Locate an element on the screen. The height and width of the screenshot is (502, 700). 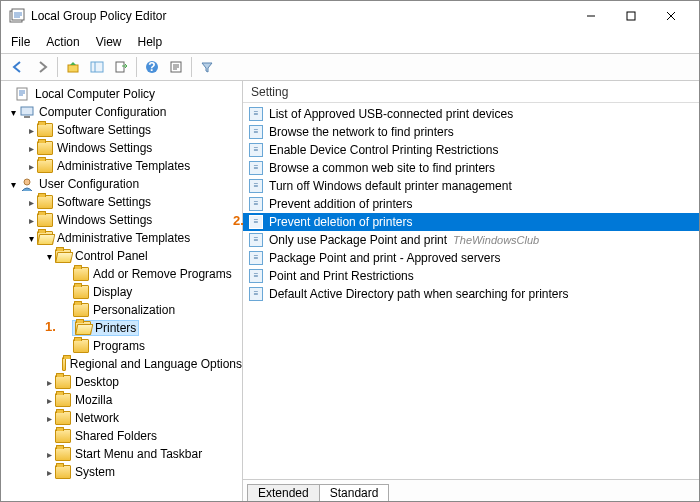
tree-label: Mozilla is located at coordinates (94, 400).